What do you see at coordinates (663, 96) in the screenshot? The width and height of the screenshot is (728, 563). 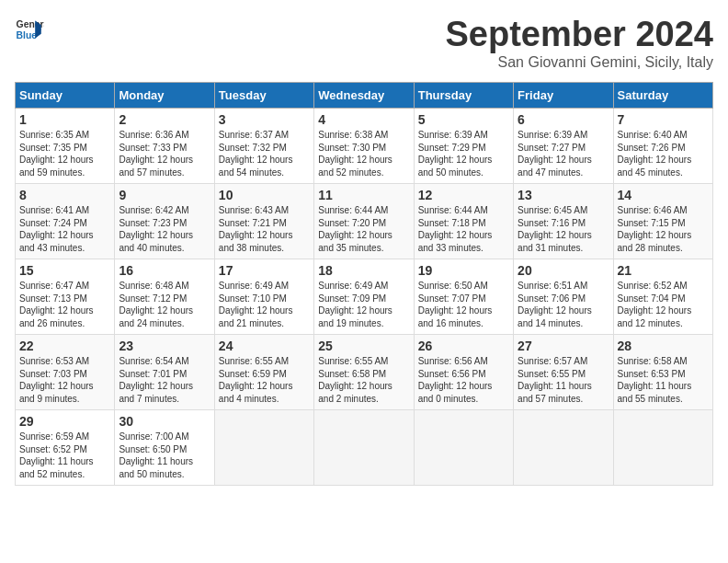 I see `col-header-saturday: Saturday` at bounding box center [663, 96].